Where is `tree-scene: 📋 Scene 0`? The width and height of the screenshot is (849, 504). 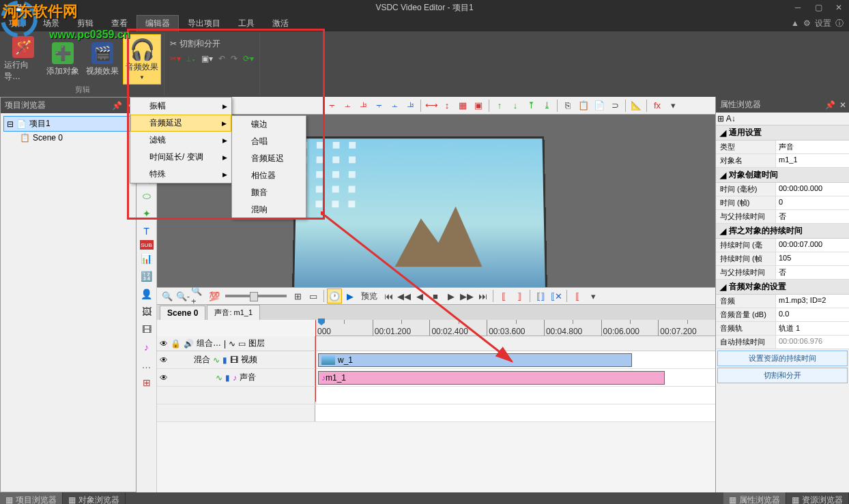 tree-scene: 📋 Scene 0 is located at coordinates (68, 138).